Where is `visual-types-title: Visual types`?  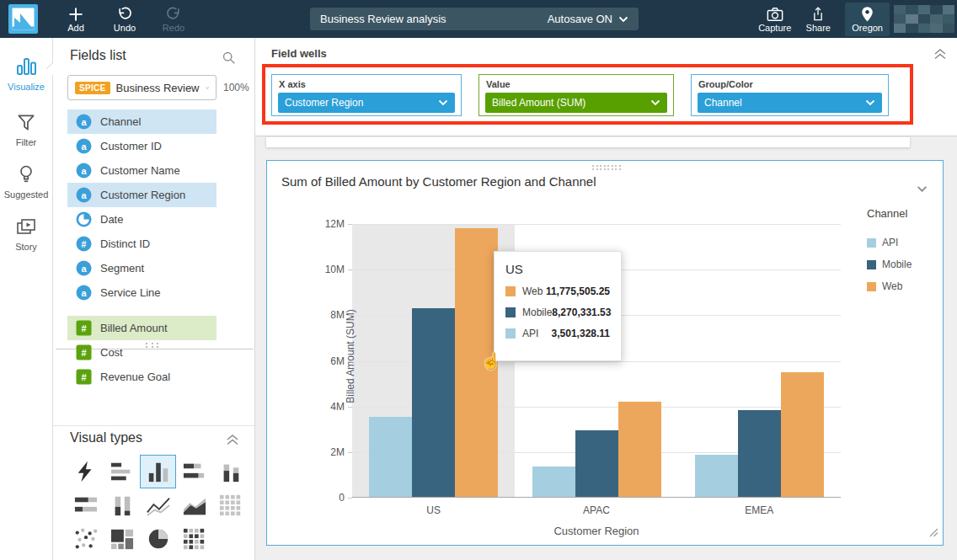 visual-types-title: Visual types is located at coordinates (106, 438).